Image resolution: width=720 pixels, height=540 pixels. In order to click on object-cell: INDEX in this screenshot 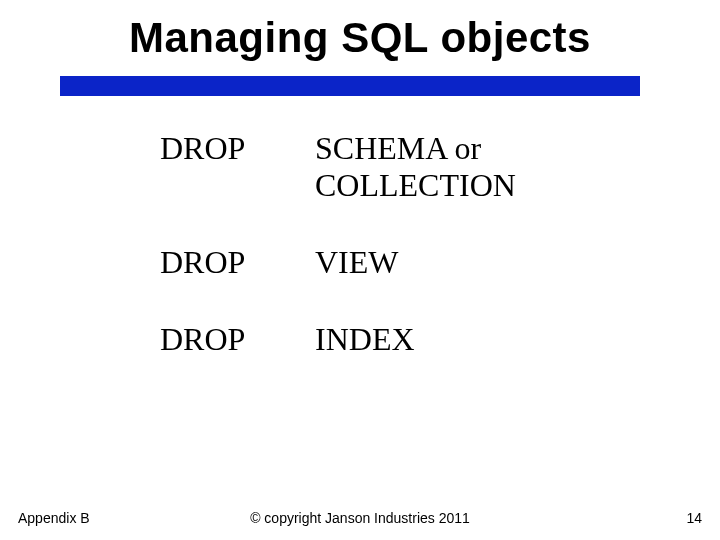, I will do `click(365, 340)`.